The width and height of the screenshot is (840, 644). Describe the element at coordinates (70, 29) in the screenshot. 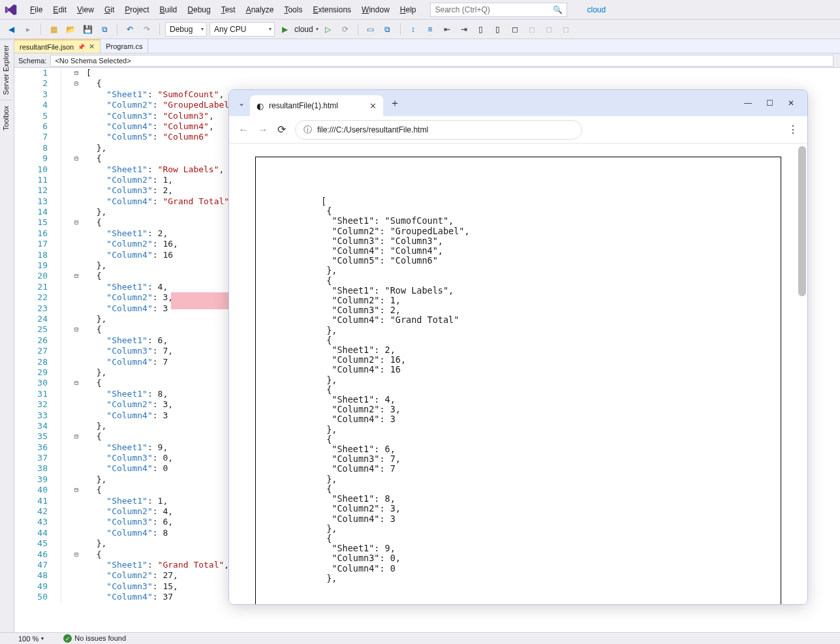

I see `open-file-icon: 📂` at that location.